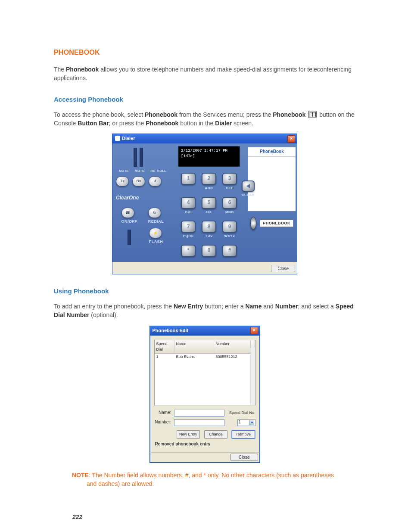  I want to click on key-label: WXYZ, so click(230, 236).